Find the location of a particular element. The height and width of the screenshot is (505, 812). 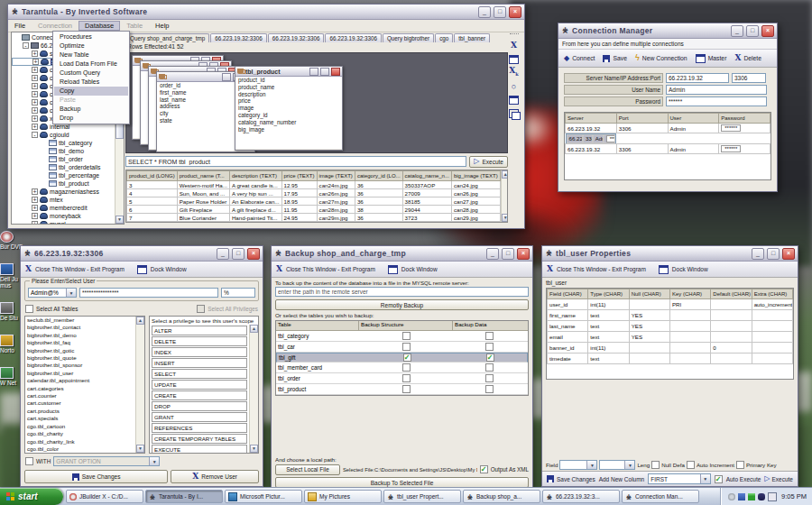

save-changes-button: Save Changes is located at coordinates (96, 476).